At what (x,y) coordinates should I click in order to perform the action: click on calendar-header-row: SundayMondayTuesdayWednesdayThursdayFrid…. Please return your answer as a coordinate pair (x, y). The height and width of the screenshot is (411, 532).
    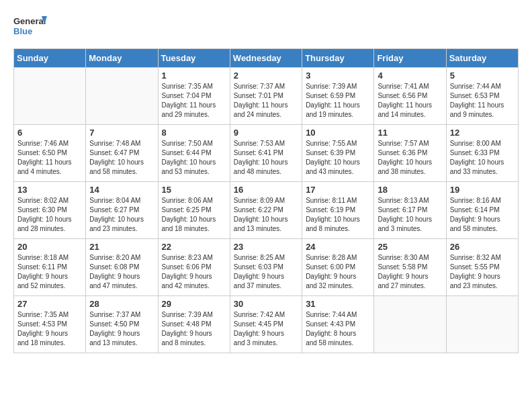
    Looking at the image, I should click on (266, 58).